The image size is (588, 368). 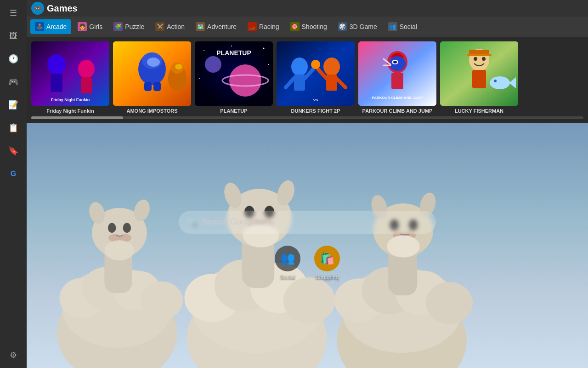 What do you see at coordinates (13, 174) in the screenshot?
I see `sidebar-item-google: G` at bounding box center [13, 174].